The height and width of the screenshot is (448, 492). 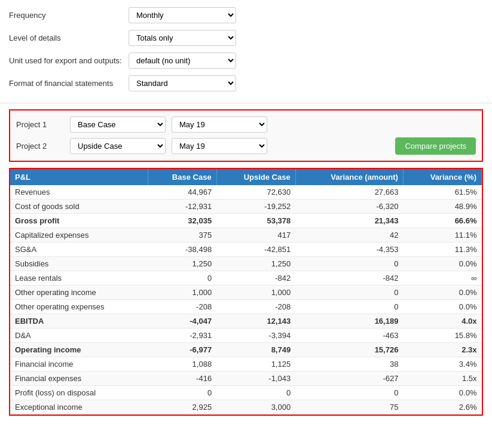 What do you see at coordinates (79, 293) in the screenshot?
I see `row-label: Other operating income` at bounding box center [79, 293].